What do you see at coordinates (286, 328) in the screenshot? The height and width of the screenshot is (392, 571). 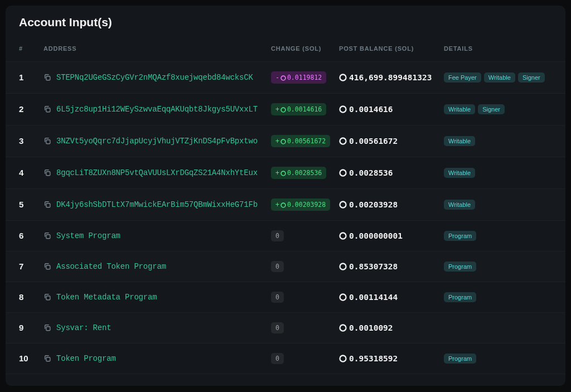 I see `table-row: 9Sysvar: Rent00.0010092` at bounding box center [286, 328].